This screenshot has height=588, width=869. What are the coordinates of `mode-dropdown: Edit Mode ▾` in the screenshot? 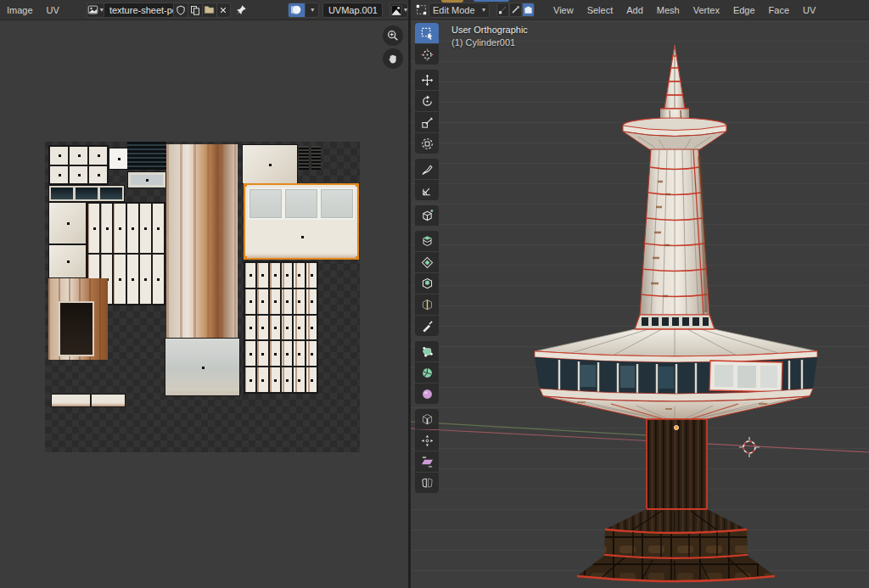 It's located at (459, 10).